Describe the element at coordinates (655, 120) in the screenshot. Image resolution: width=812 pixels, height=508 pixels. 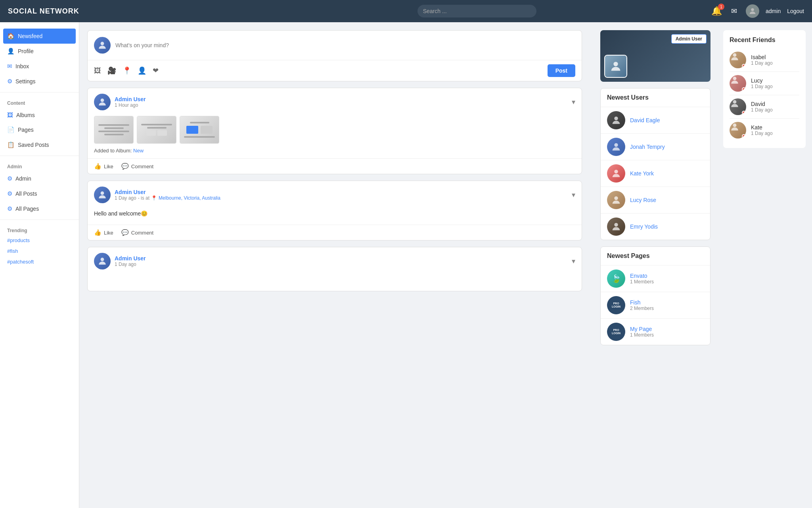
I see `newest-user-david-eagle: David Eagle` at that location.